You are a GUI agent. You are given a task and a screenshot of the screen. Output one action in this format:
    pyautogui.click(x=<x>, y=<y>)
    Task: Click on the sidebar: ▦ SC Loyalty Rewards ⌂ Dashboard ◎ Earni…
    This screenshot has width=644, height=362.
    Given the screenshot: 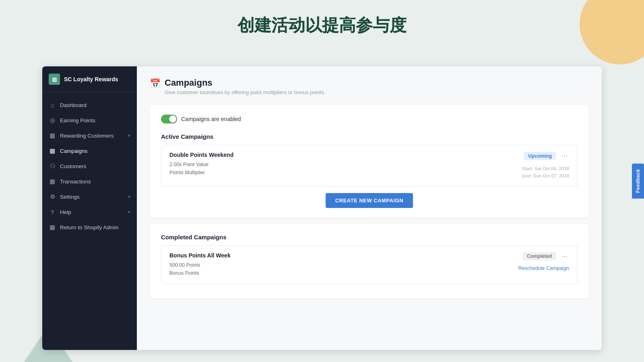 What is the action you would take?
    pyautogui.click(x=89, y=208)
    